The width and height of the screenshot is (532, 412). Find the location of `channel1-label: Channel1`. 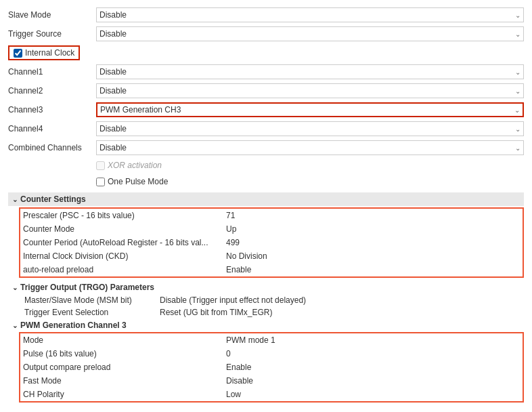

channel1-label: Channel1 is located at coordinates (52, 72).